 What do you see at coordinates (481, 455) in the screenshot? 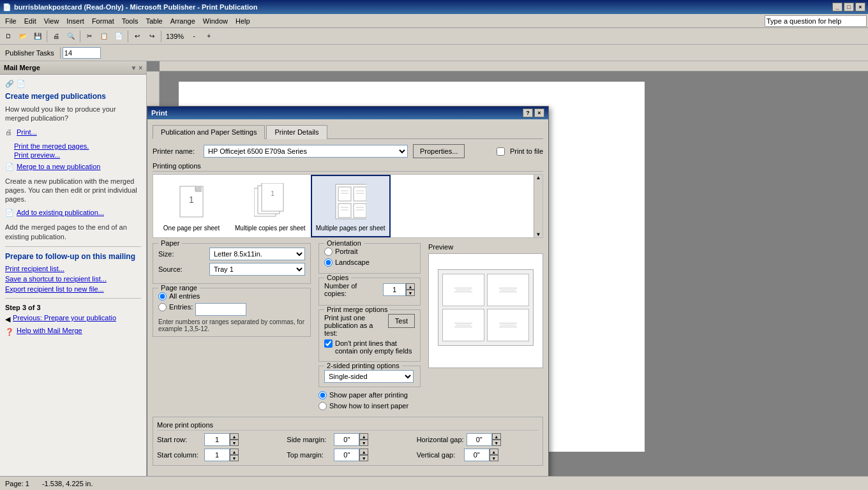
I see `vert-gap-spinbox: ▲ ▼` at bounding box center [481, 455].